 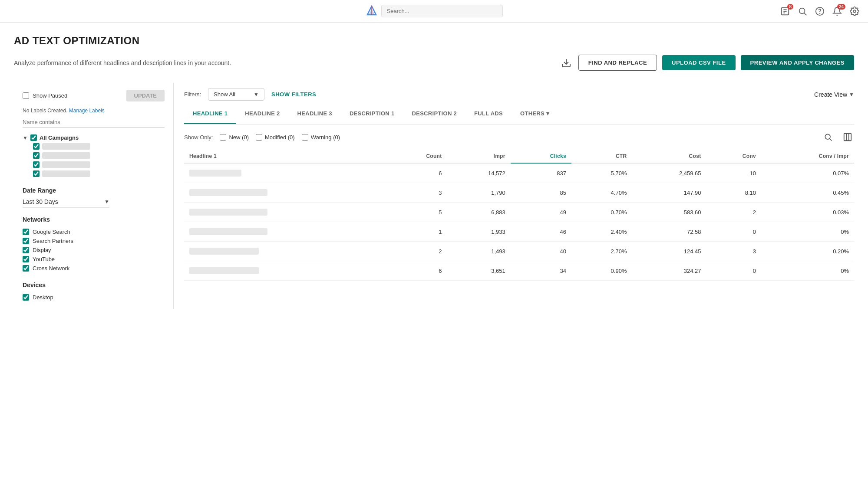 I want to click on show-only-modified-label: Modified (0), so click(x=280, y=137).